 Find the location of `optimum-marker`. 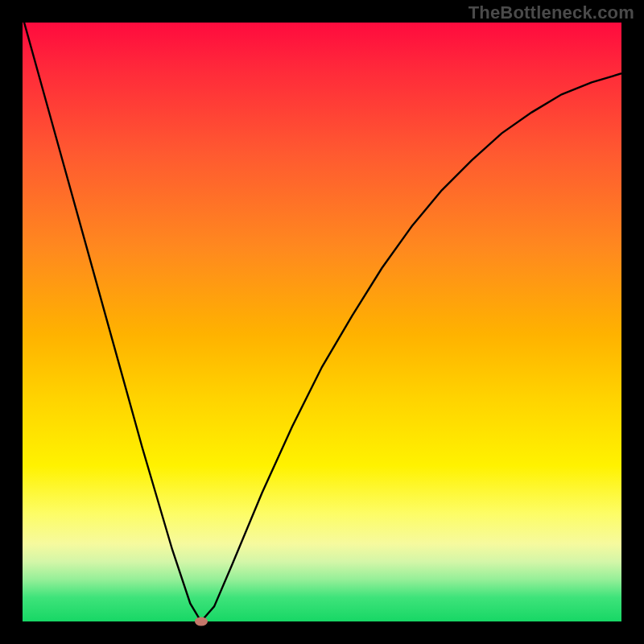

optimum-marker is located at coordinates (201, 621).